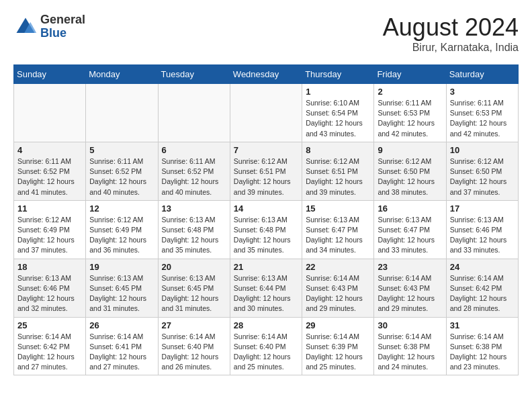  I want to click on day-info: Sunrise: 6:14 AMSunset: 6:40 PMDaylight:…, so click(266, 352).